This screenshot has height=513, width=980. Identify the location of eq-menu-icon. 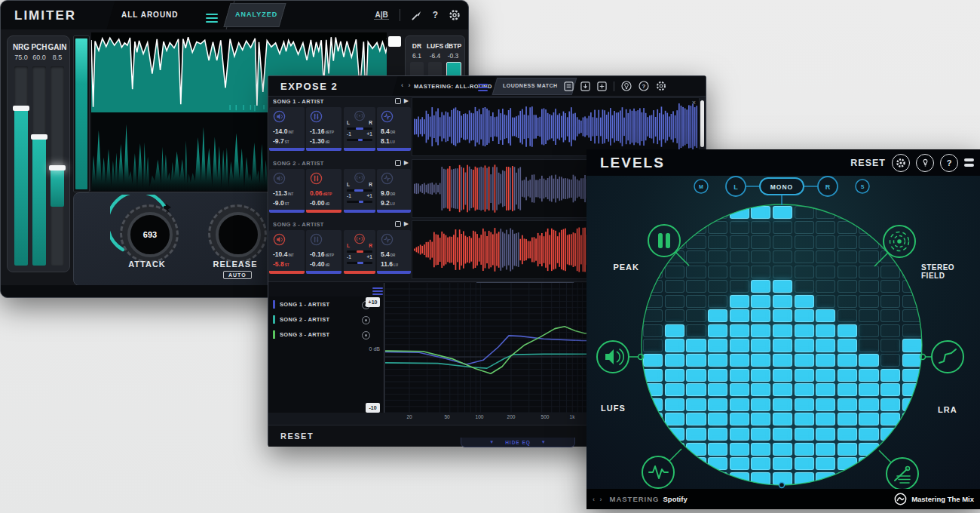
(378, 291).